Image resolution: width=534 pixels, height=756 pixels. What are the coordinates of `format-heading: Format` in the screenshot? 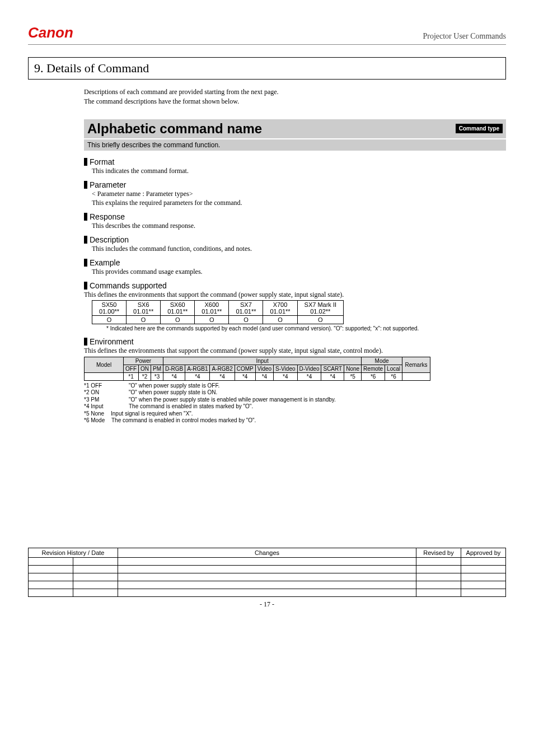 It's located at (102, 162).